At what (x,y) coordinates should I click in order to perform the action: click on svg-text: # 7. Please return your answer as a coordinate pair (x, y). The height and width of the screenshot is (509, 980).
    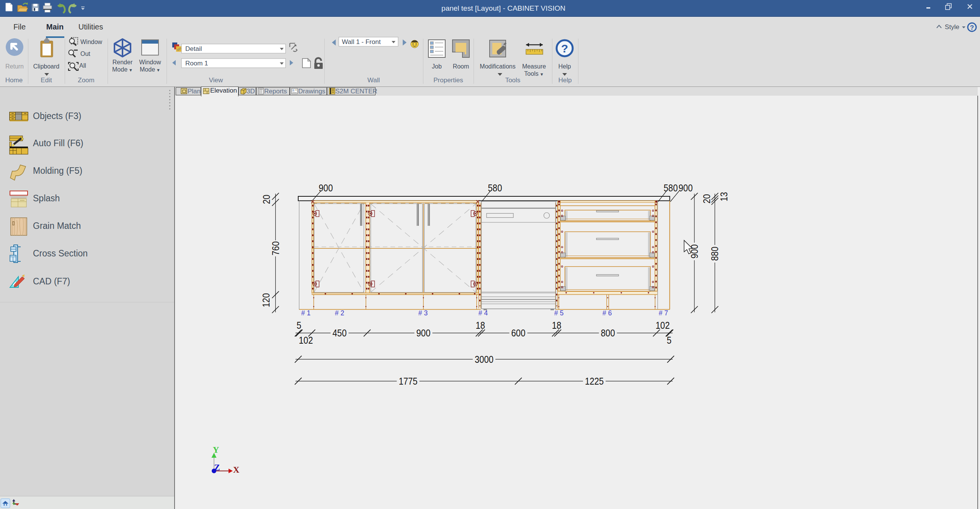
    Looking at the image, I should click on (663, 313).